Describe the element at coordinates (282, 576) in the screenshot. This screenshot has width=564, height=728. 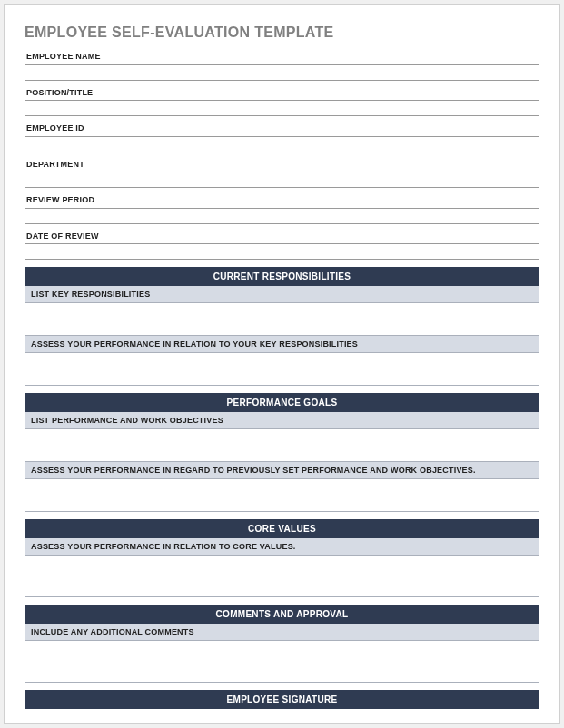
I see `core-values-input` at that location.